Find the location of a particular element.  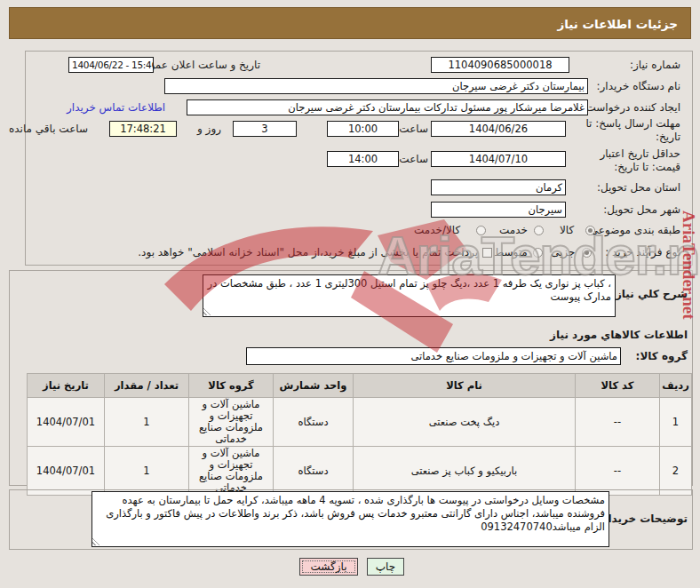

print-button: چاپ is located at coordinates (386, 567).